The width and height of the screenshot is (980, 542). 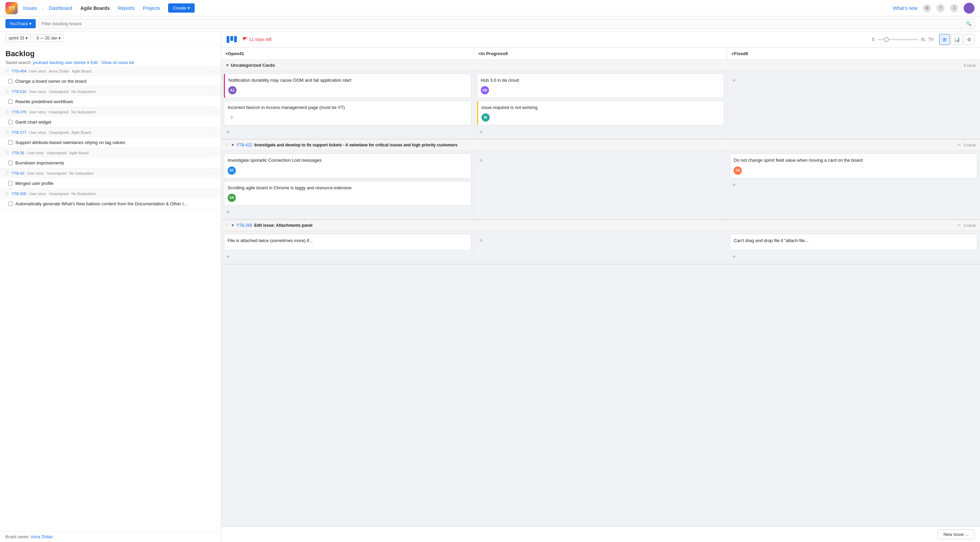 I want to click on issue-id: YTB-36, so click(x=18, y=153).